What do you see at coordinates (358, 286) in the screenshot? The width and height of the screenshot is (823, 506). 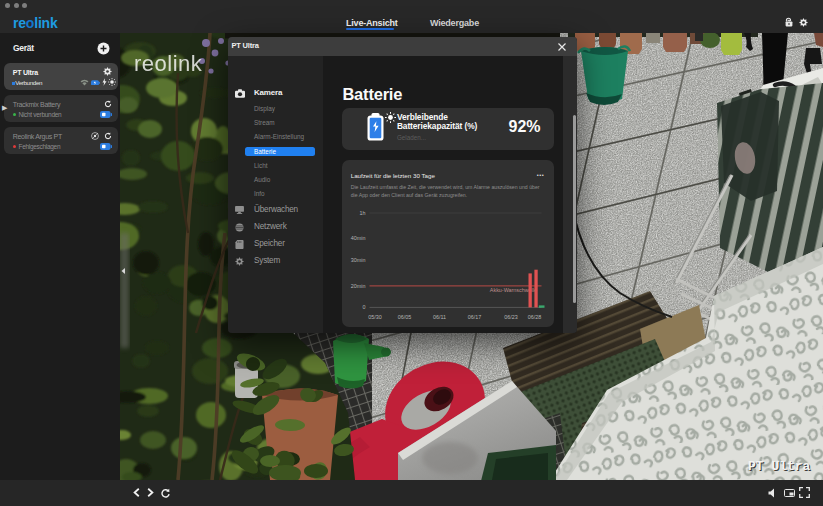 I see `svg-text: 20min` at bounding box center [358, 286].